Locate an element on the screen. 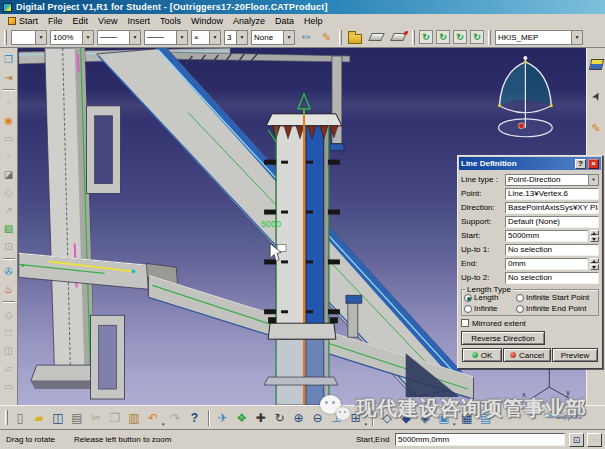 This screenshot has height=449, width=605. copy-view-icon: ❐ is located at coordinates (8, 60).